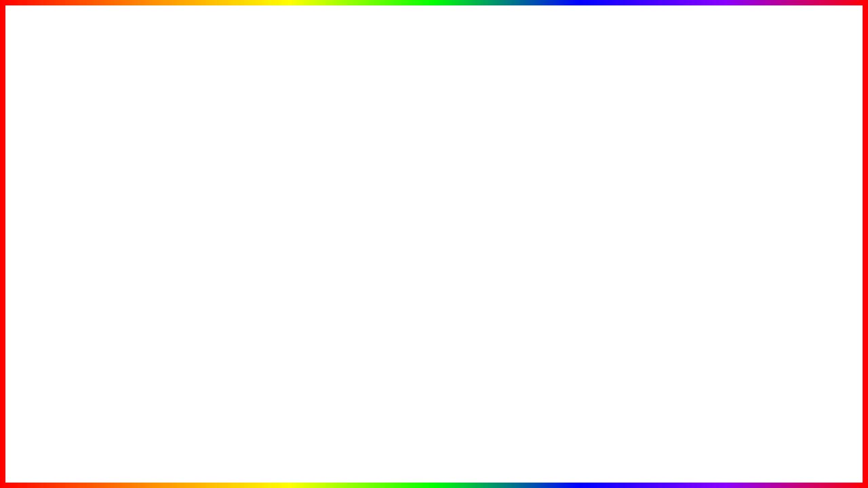 This screenshot has height=488, width=868. I want to click on character-shooter, so click(719, 134).